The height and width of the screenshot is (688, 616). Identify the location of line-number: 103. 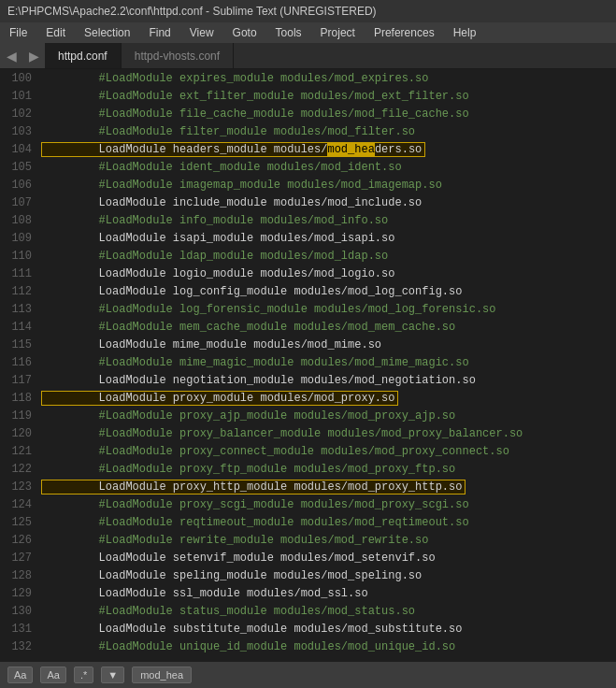
(21, 132).